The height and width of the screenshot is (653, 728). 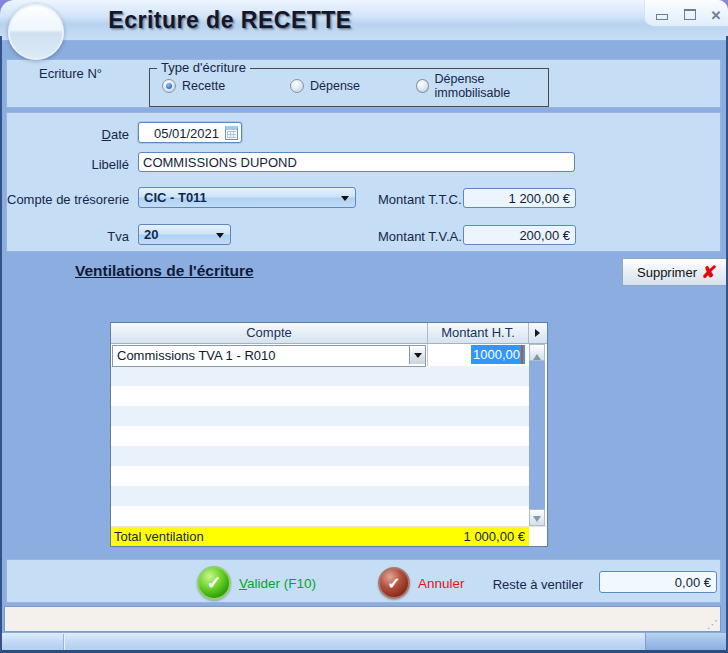 I want to click on column-header-montant-ht: Montant H.T., so click(x=478, y=333).